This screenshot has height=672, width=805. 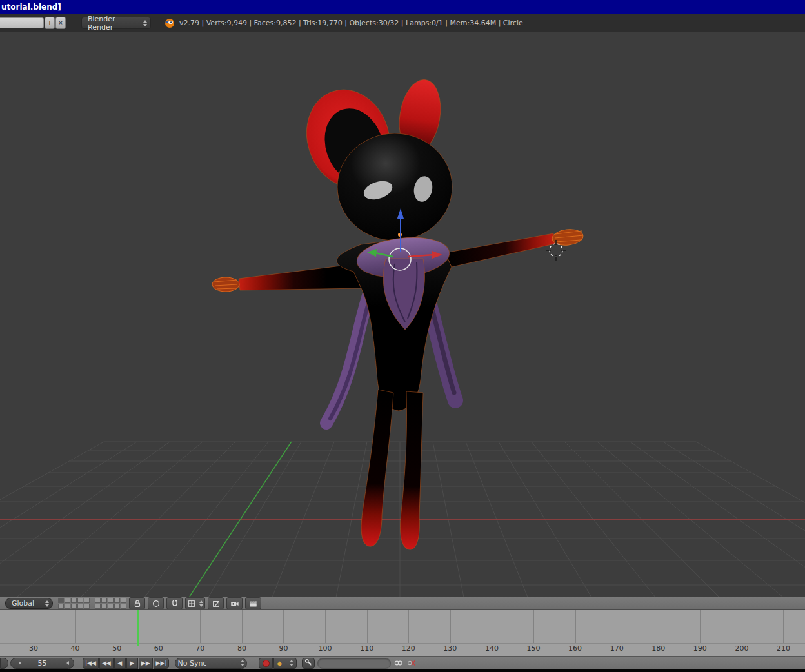 I want to click on auto-keyframe-button, so click(x=266, y=663).